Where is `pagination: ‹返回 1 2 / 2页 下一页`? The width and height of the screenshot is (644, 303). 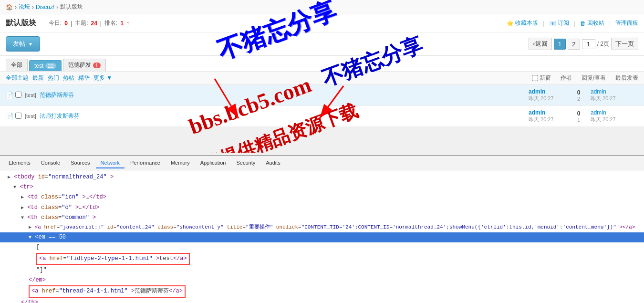 pagination: ‹返回 1 2 / 2页 下一页 is located at coordinates (583, 44).